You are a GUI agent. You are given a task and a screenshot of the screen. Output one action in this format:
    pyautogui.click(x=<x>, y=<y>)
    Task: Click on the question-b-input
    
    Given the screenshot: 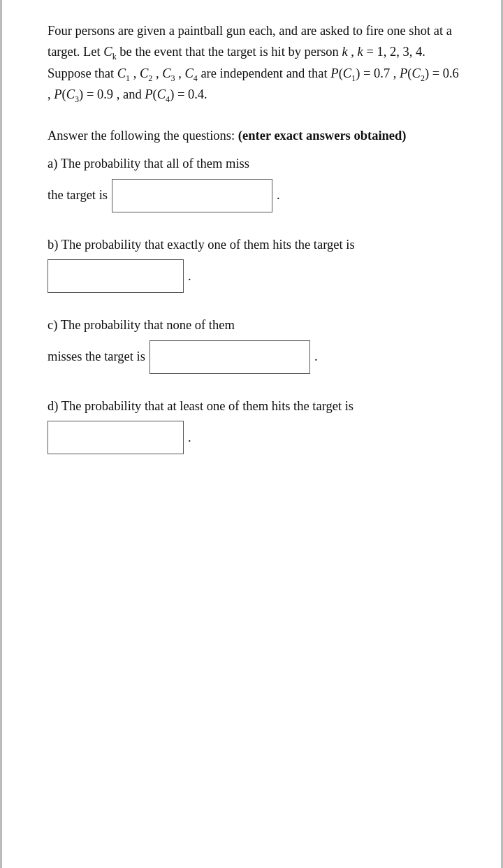 What is the action you would take?
    pyautogui.click(x=116, y=276)
    